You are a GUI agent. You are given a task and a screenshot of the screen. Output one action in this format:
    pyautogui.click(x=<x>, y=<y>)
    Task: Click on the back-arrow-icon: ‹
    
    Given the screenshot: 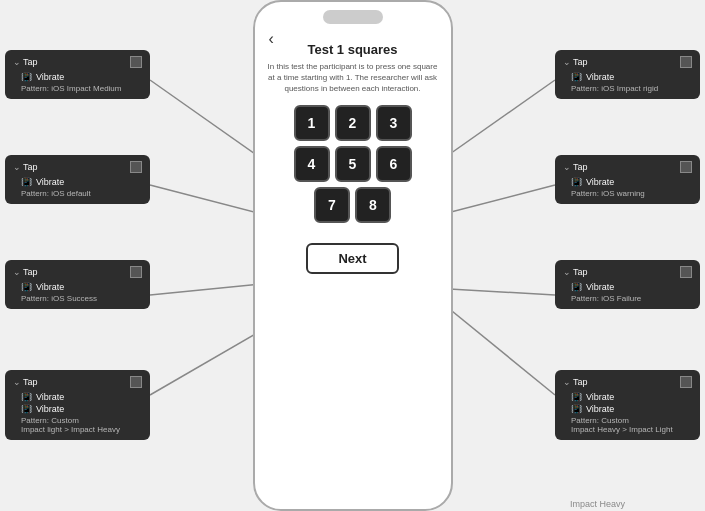 What is the action you would take?
    pyautogui.click(x=272, y=39)
    